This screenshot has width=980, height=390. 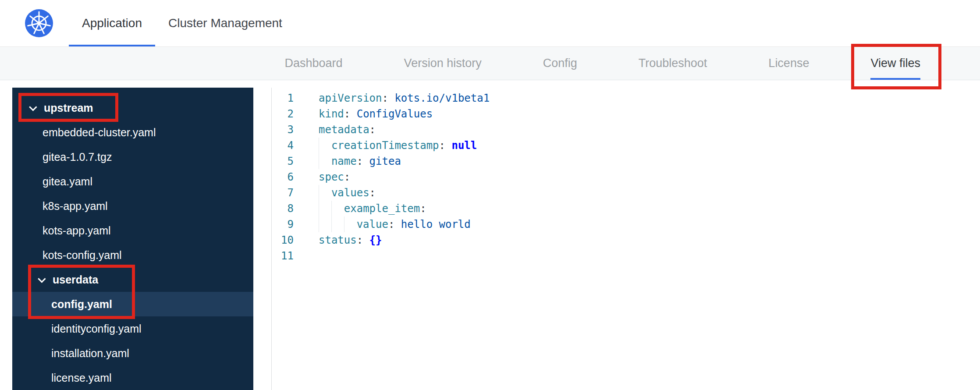 I want to click on folder-label: userdata, so click(x=75, y=280).